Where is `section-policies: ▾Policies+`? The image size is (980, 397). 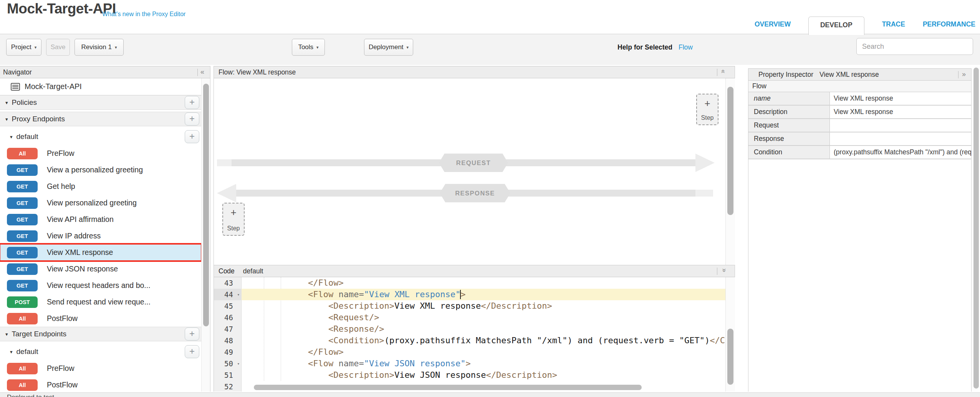 section-policies: ▾Policies+ is located at coordinates (101, 103).